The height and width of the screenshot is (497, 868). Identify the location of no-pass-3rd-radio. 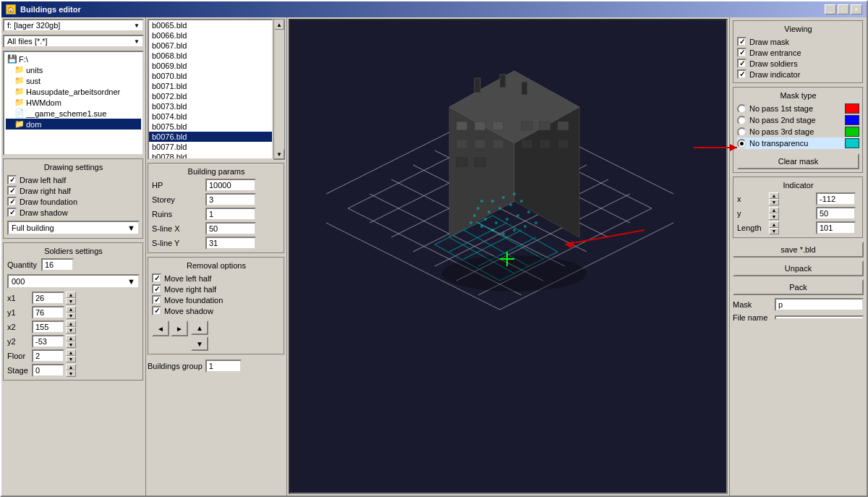
(742, 132).